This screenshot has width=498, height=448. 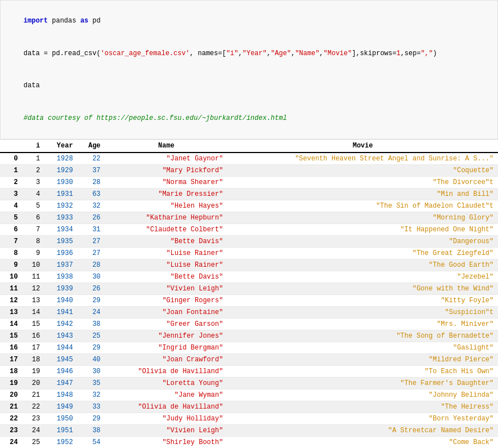 I want to click on cell-movie: "Suspicion"t, so click(x=362, y=313).